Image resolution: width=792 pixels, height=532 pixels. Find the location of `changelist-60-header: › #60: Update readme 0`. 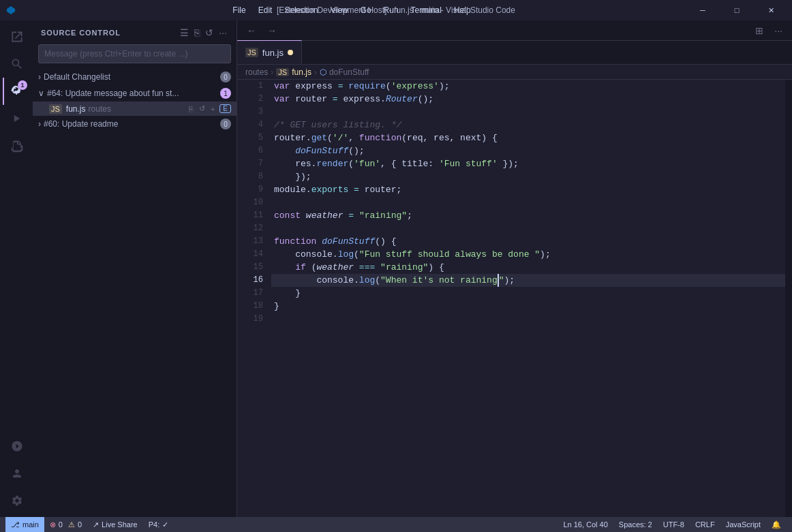

changelist-60-header: › #60: Update readme 0 is located at coordinates (135, 124).